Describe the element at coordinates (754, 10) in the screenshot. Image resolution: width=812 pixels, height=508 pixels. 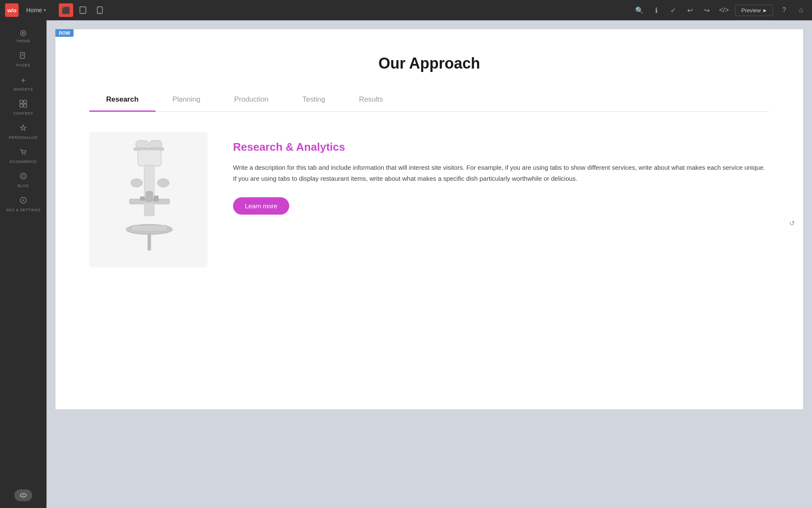
I see `preview-button: Preview ▶` at that location.